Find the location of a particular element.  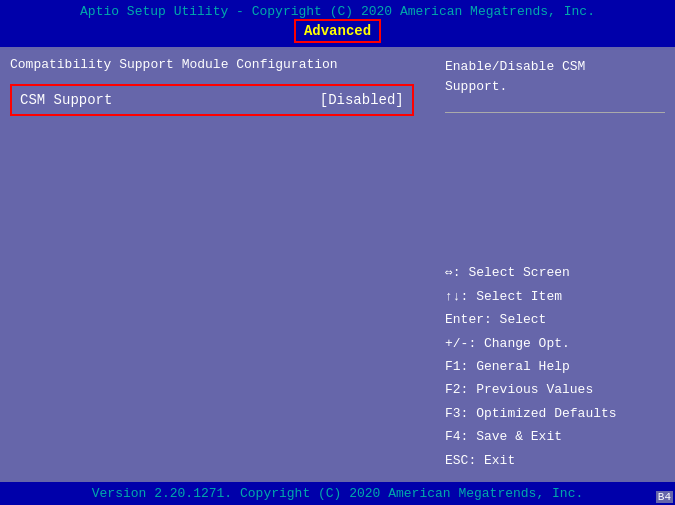

csm-support-row: CSM Support [Disabled] is located at coordinates (212, 100).